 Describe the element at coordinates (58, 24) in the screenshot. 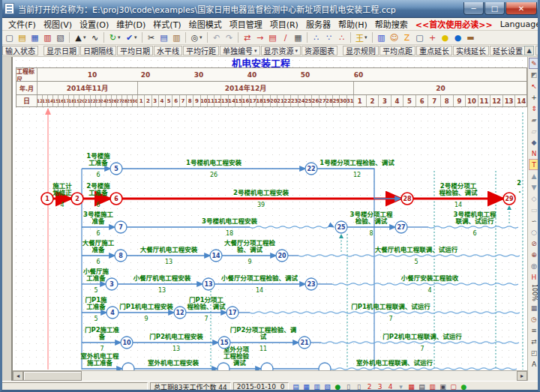

I see `menu-item-1: 视图(V)` at that location.